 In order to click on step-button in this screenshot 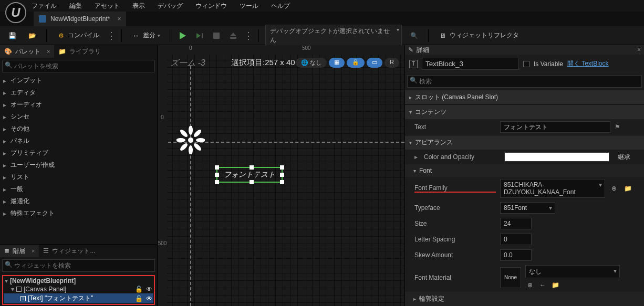, I will do `click(200, 36)`.